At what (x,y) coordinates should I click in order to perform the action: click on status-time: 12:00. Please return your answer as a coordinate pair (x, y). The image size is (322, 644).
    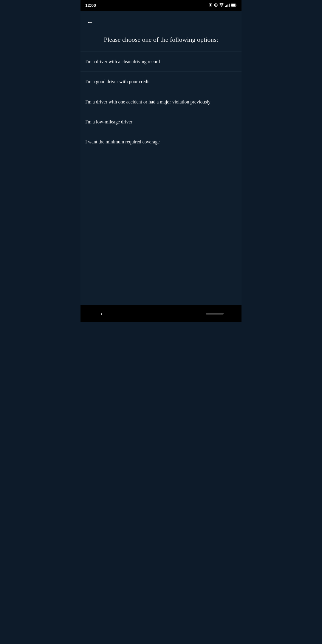
    Looking at the image, I should click on (91, 5).